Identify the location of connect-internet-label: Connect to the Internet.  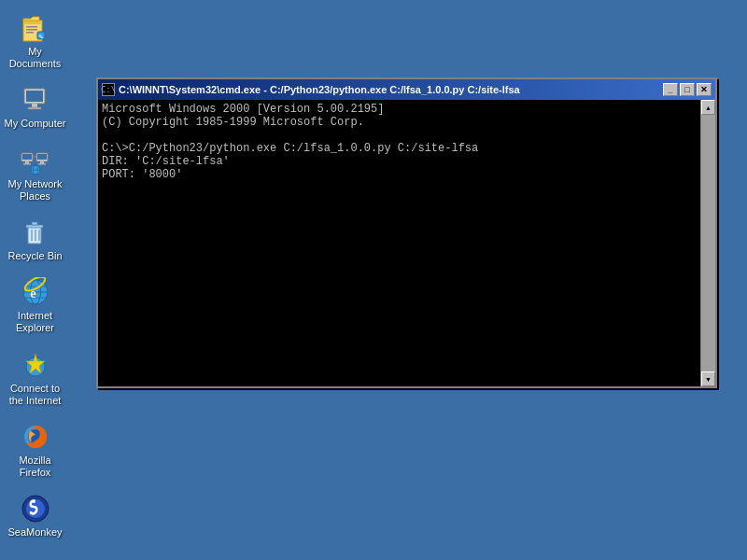
(35, 395).